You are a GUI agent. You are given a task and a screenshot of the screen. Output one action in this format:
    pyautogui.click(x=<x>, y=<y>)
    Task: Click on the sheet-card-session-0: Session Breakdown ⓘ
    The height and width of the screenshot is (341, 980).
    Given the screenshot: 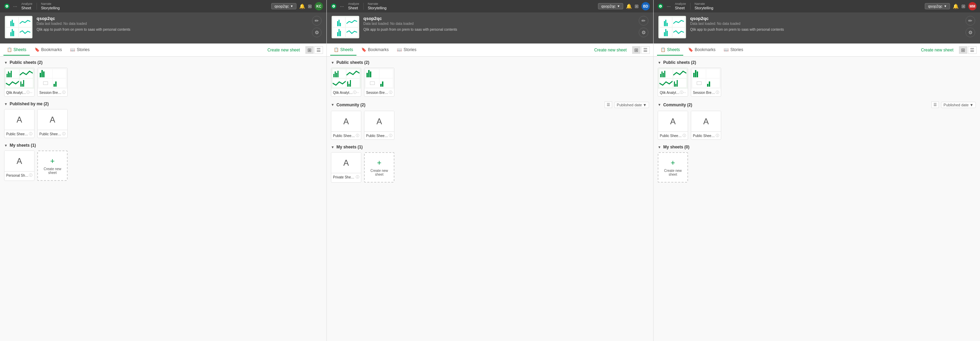 What is the action you would take?
    pyautogui.click(x=52, y=82)
    